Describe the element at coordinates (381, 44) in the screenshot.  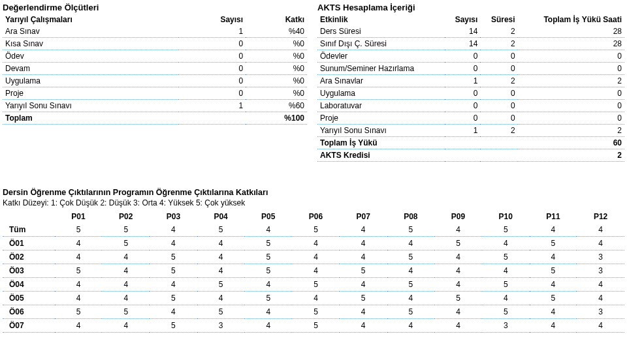
I see `row-label: Sınıf Dışı Ç. Süresi` at that location.